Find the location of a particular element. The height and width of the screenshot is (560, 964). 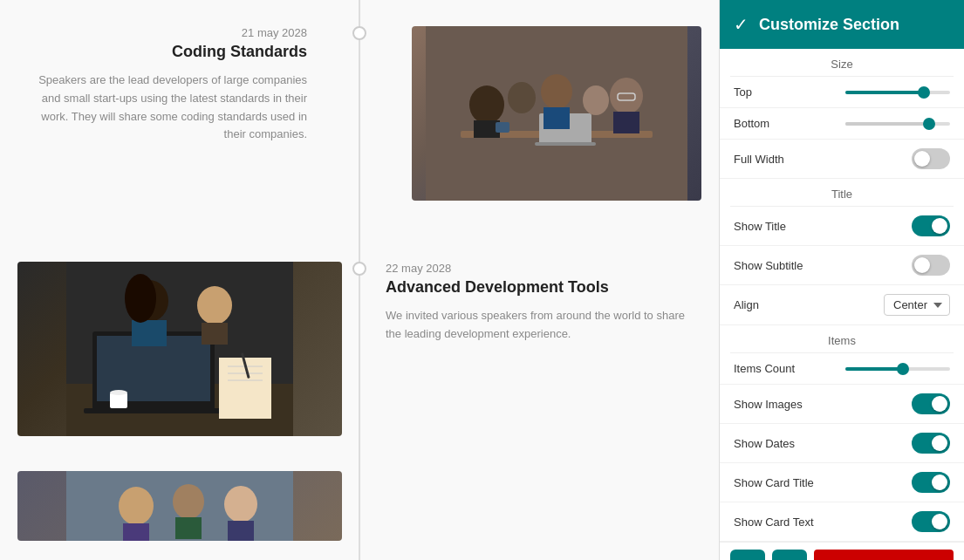

show-subtitle-row: Show Subtitle is located at coordinates (842, 265).